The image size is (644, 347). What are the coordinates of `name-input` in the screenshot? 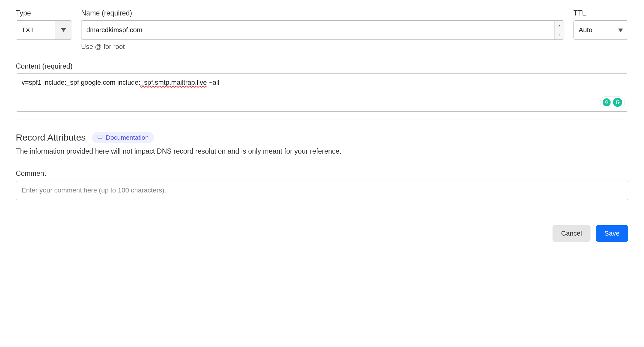 It's located at (318, 30).